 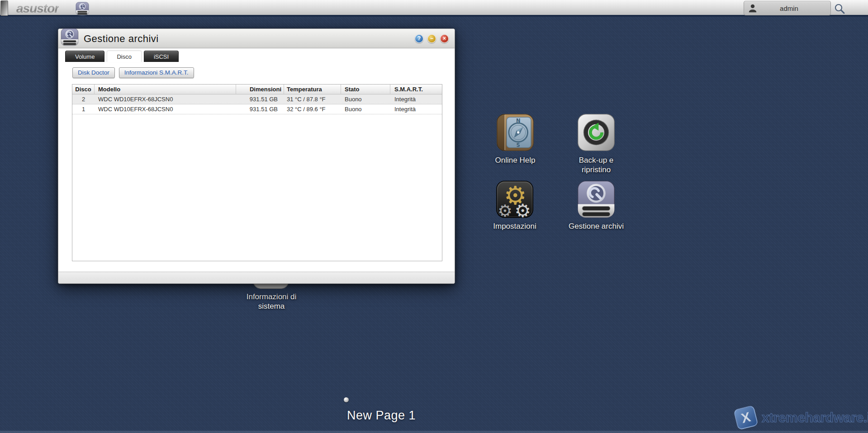 I want to click on informazioni-s-m-a-r-t--button: Informazioni S.M.A.R.T., so click(x=157, y=73).